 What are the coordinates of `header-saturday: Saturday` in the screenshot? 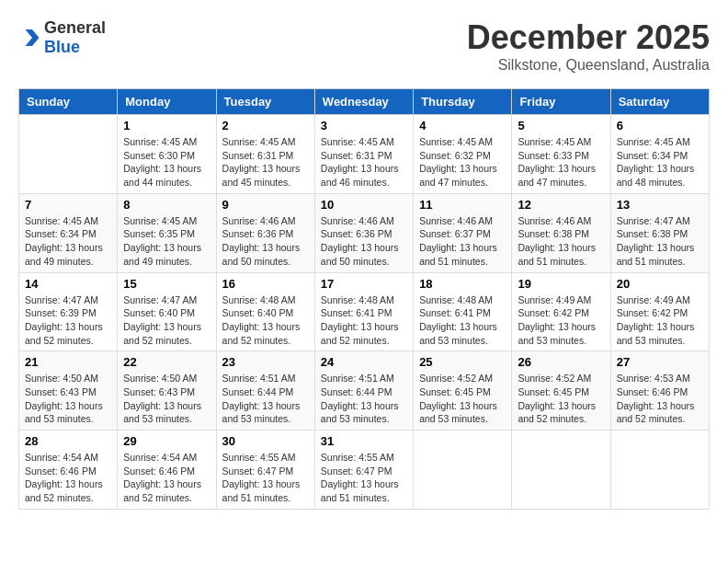 It's located at (660, 102).